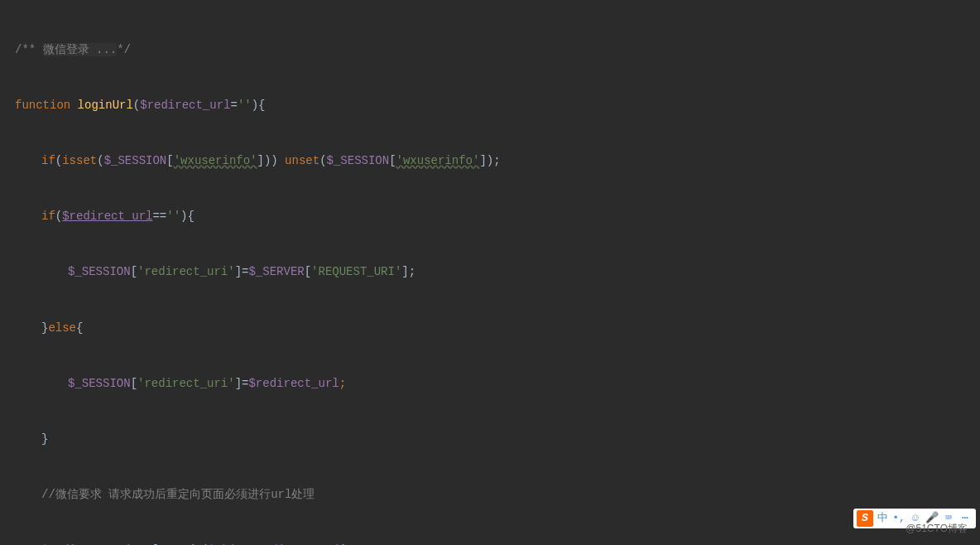 This screenshot has width=980, height=545. What do you see at coordinates (497, 106) in the screenshot?
I see `code-line-2: function loginUrl($redirect_url=''){` at bounding box center [497, 106].